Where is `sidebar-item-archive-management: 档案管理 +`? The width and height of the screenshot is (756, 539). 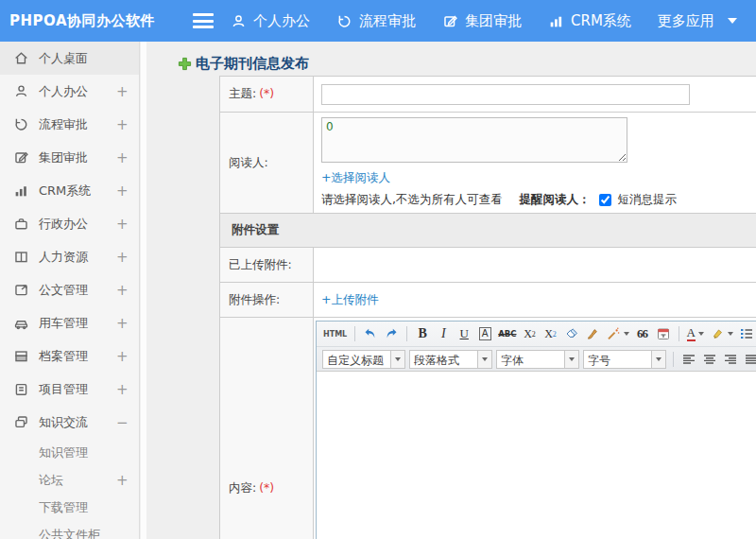
sidebar-item-archive-management: 档案管理 + is located at coordinates (70, 356).